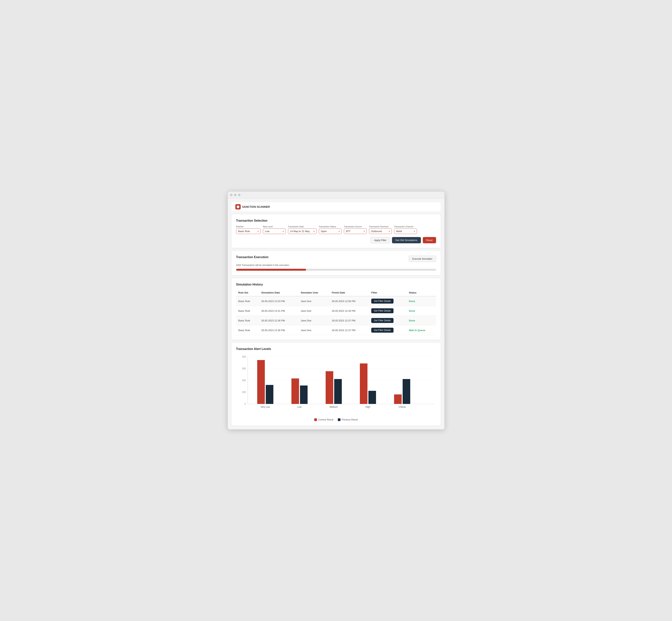  I want to click on simulation-history-table: Rule Set Simulation Date Simulator User …, so click(336, 312).